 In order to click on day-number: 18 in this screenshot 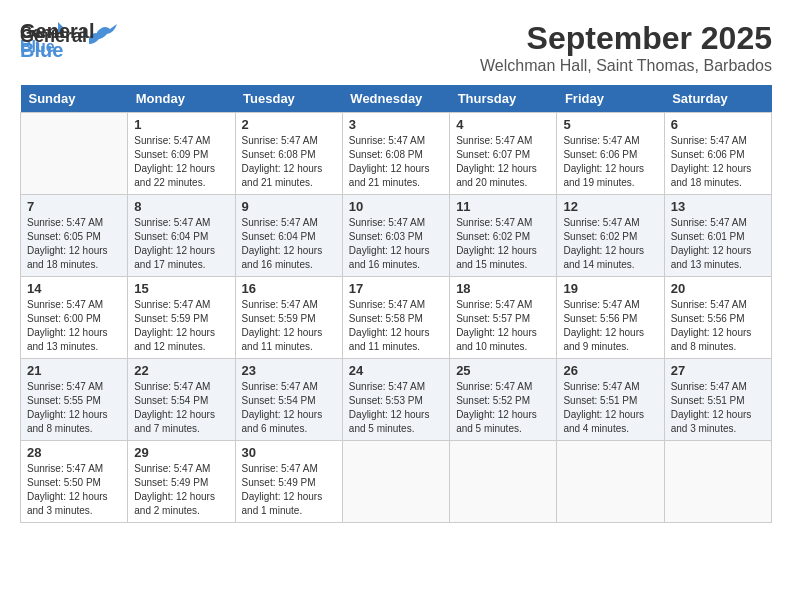, I will do `click(503, 288)`.